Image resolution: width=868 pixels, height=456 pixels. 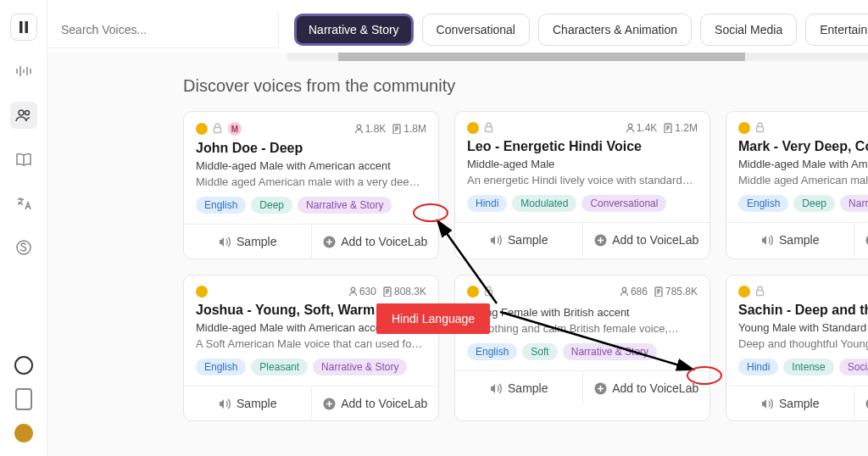 What do you see at coordinates (578, 57) in the screenshot?
I see `horizontal-scrollbar` at bounding box center [578, 57].